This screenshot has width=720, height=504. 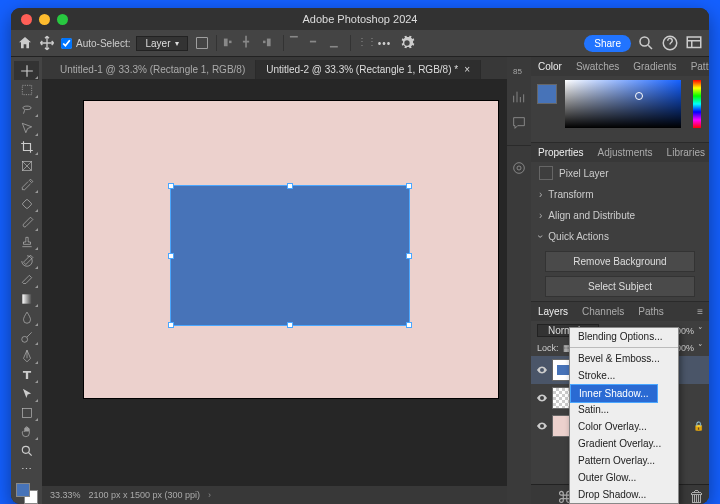 What do you see at coordinates (26, 450) in the screenshot?
I see `zoom-tool` at bounding box center [26, 450].